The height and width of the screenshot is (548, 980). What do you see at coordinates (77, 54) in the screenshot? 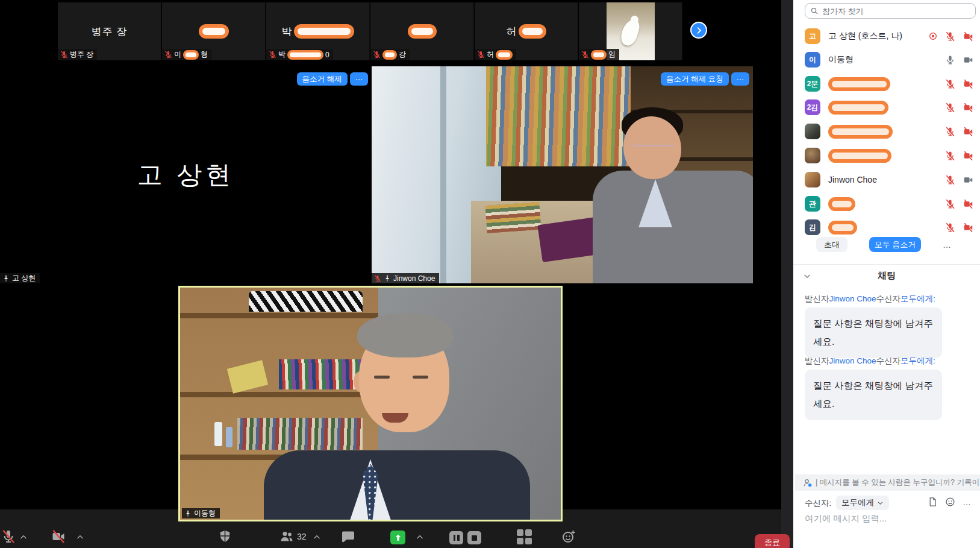
I see `thumbnail-name-label: 병주 장` at bounding box center [77, 54].